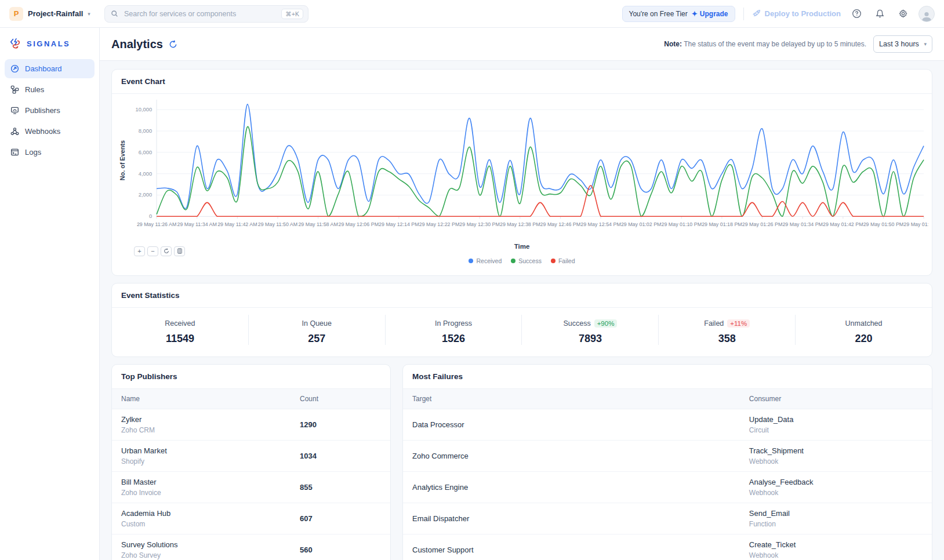 The width and height of the screenshot is (944, 560). Describe the element at coordinates (56, 14) in the screenshot. I see `project-name: Project-Rainfall` at that location.